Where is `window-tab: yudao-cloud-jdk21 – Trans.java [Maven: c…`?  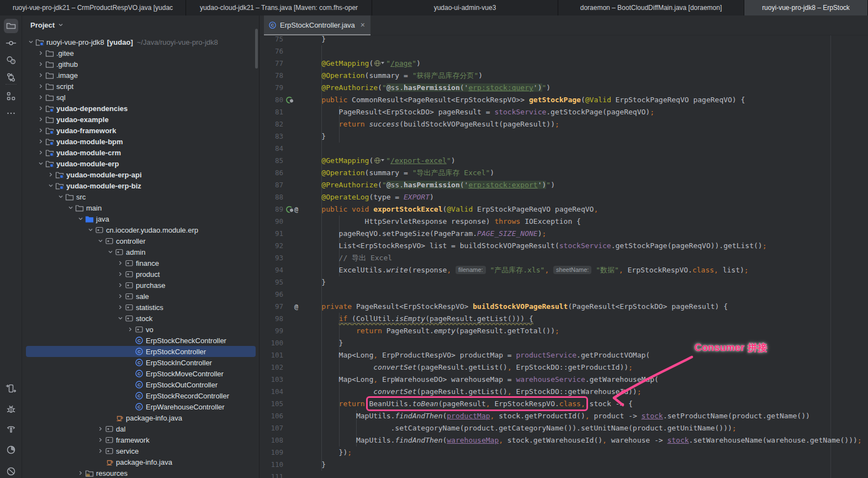
window-tab: yudao-cloud-jdk21 – Trans.java [Maven: c… is located at coordinates (279, 8).